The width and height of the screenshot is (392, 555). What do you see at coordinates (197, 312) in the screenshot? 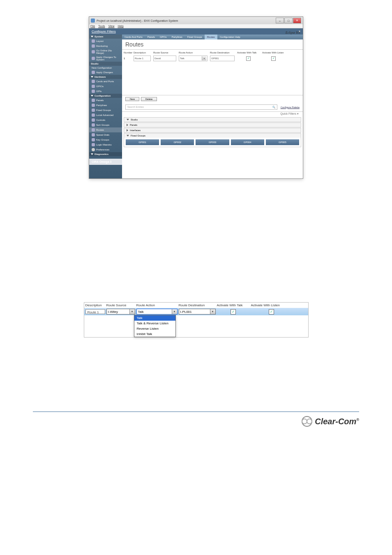
I see `detail-destination-select: I-PL001▼` at bounding box center [197, 312].